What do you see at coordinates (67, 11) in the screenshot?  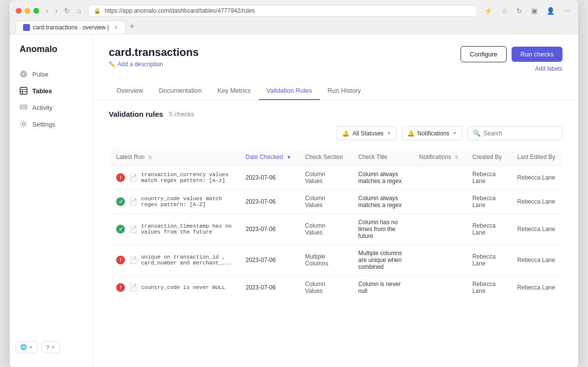 I see `reload-button: ↻` at bounding box center [67, 11].